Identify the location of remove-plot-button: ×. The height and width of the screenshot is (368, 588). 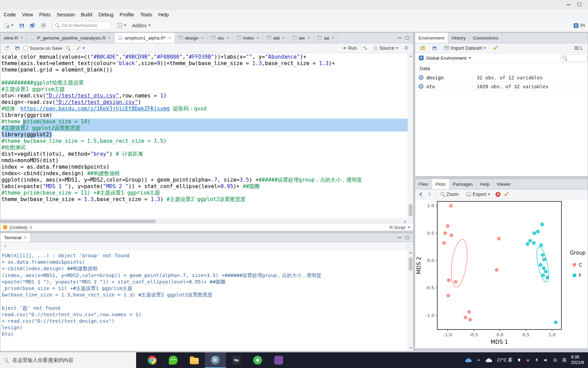
(498, 194).